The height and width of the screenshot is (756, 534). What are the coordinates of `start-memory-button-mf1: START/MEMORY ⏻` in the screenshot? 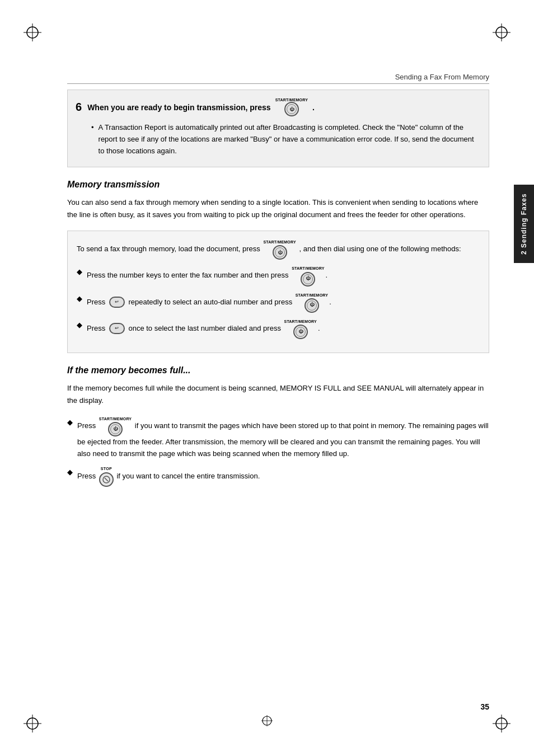 It's located at (115, 426).